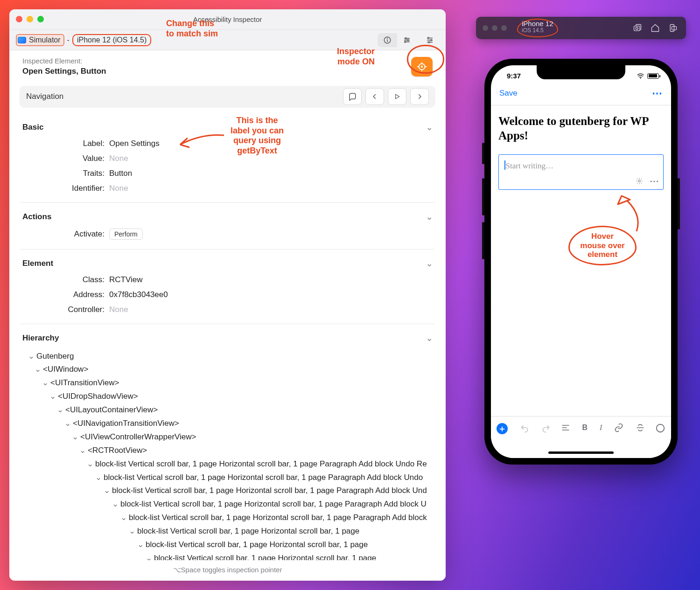 The height and width of the screenshot is (590, 700). What do you see at coordinates (66, 310) in the screenshot?
I see `element-controller-key: Controller:` at bounding box center [66, 310].